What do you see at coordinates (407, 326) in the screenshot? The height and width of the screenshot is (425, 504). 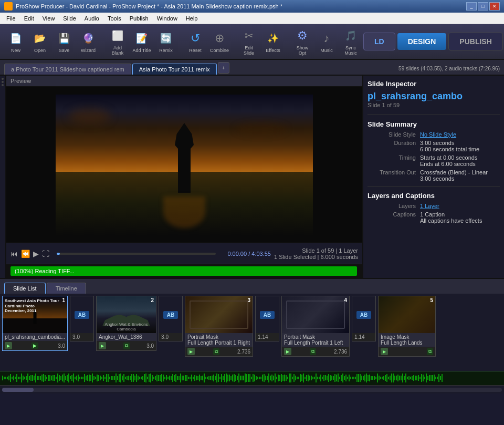 I see `slide-item-5: 5 Image Mask Full Length Lands ▶ ⧉` at bounding box center [407, 326].